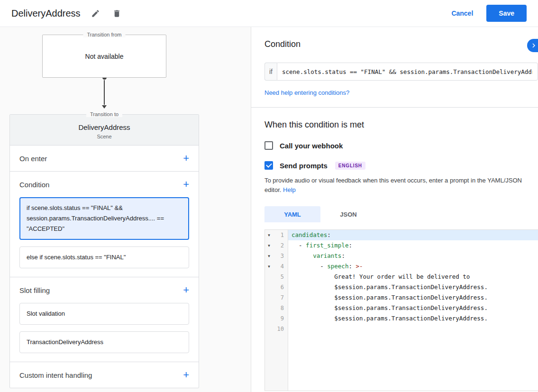 Image resolution: width=538 pixels, height=392 pixels. Describe the element at coordinates (117, 13) in the screenshot. I see `delete-scene-button` at that location.